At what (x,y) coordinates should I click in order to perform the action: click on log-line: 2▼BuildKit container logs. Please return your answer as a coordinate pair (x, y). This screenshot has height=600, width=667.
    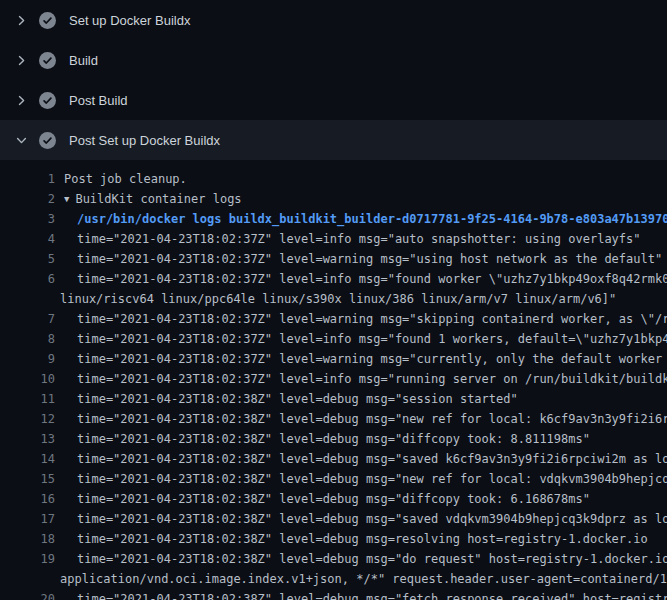
    Looking at the image, I should click on (334, 199).